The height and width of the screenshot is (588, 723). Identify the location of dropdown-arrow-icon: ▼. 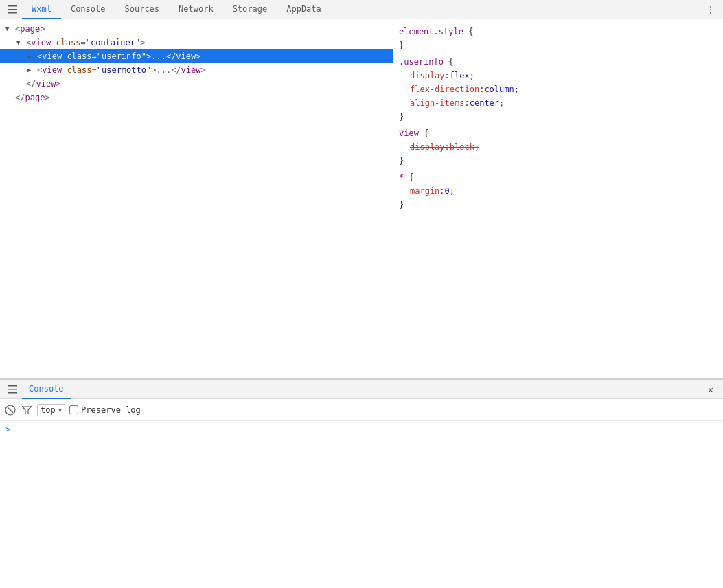
(60, 410).